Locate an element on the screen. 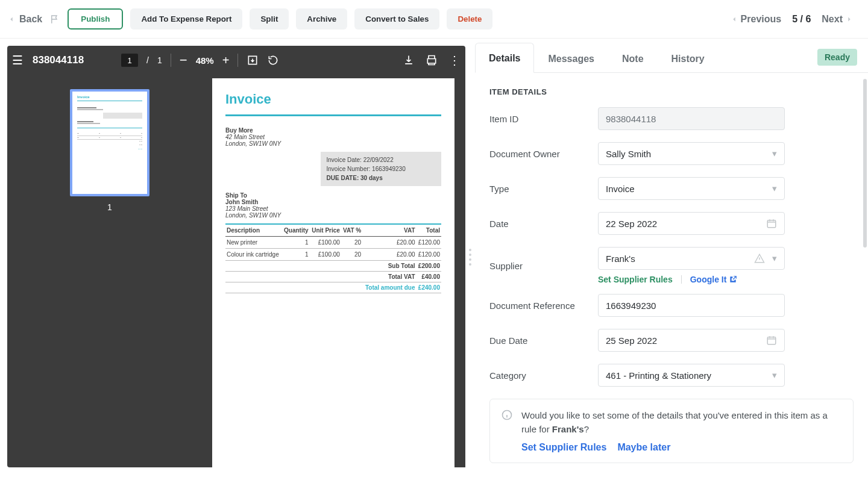  invoice-date: Invoice Date: 22/09/2022 is located at coordinates (381, 160).